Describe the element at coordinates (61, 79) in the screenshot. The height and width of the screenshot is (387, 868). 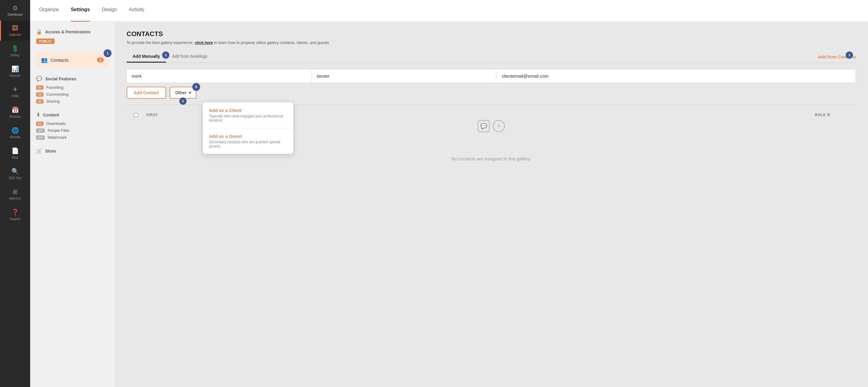
I see `social-features-title: Social Features` at that location.